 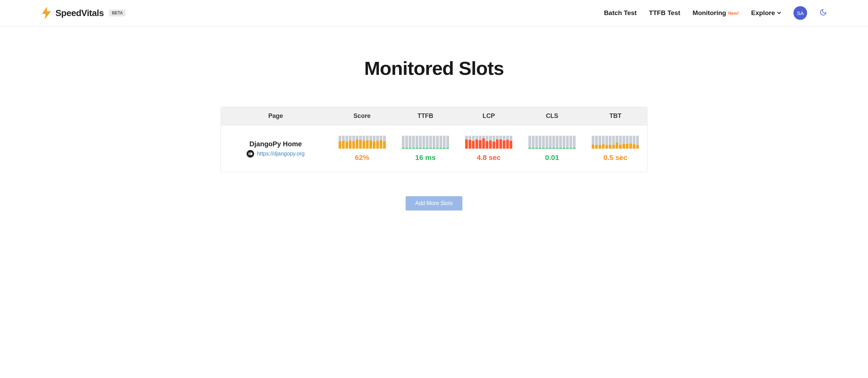 I want to click on lcp-value: 4.8 sec, so click(x=489, y=158).